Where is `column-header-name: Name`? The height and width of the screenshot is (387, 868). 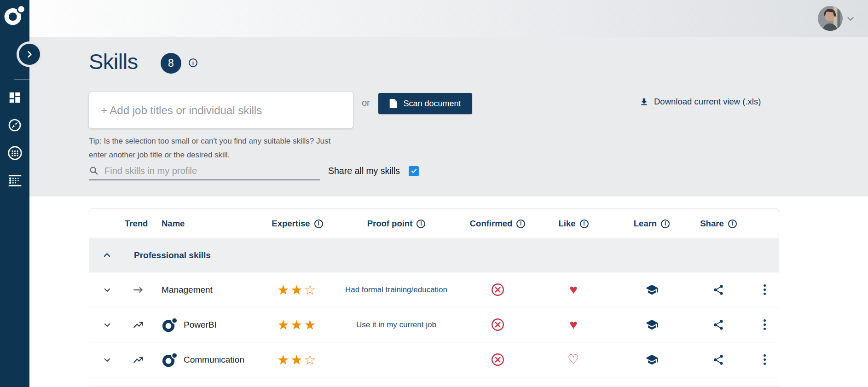 column-header-name: Name is located at coordinates (210, 224).